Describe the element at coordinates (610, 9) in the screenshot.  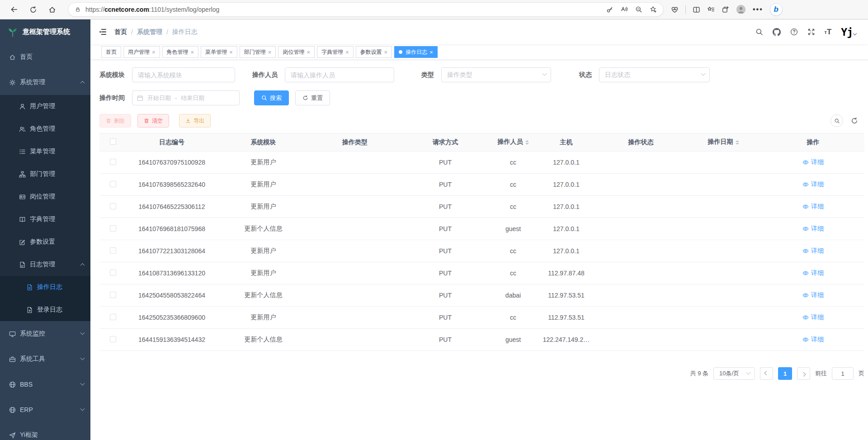
I see `key-icon` at that location.